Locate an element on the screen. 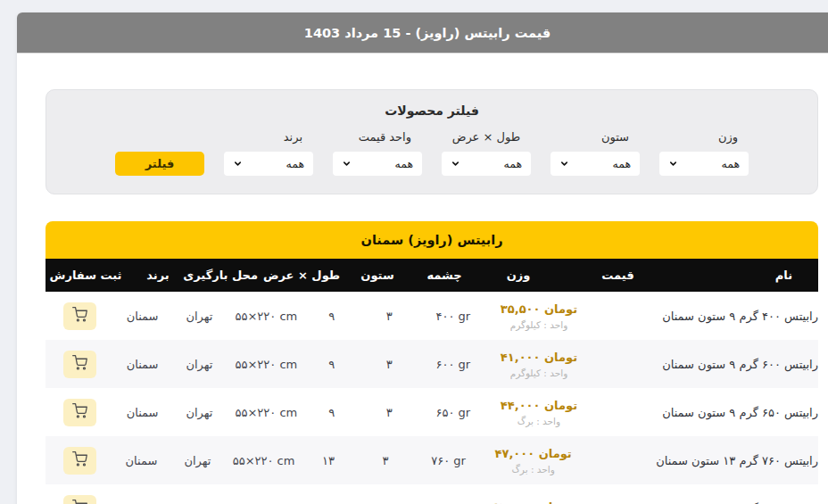  column-header-loading-place: محل بارگیری is located at coordinates (224, 275).